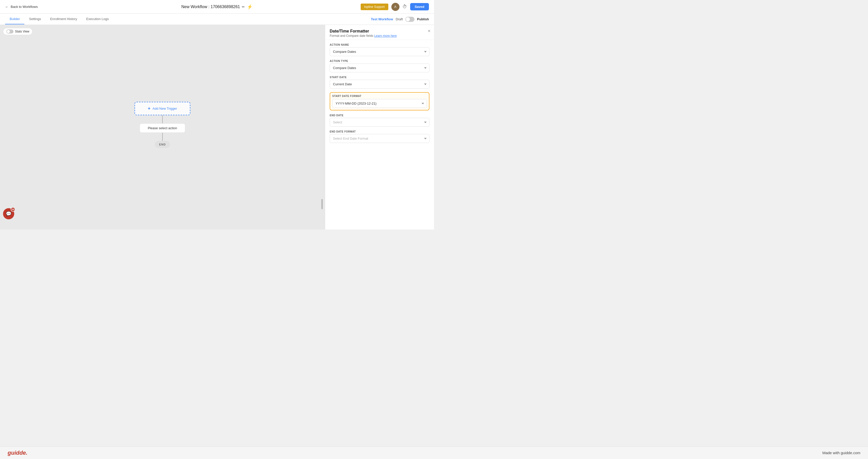 This screenshot has width=868, height=459. I want to click on toggle-knob, so click(408, 19).